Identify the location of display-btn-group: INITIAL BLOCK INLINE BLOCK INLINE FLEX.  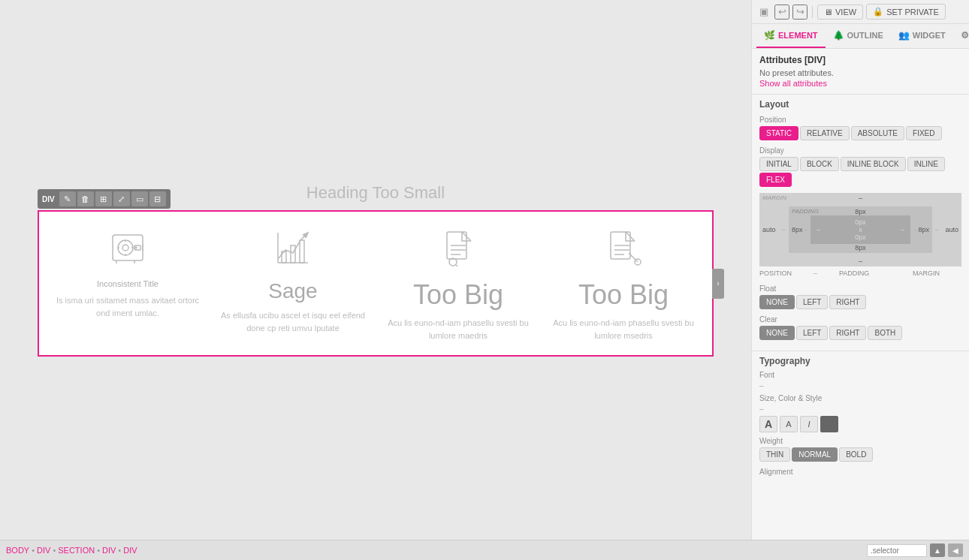
(861, 172).